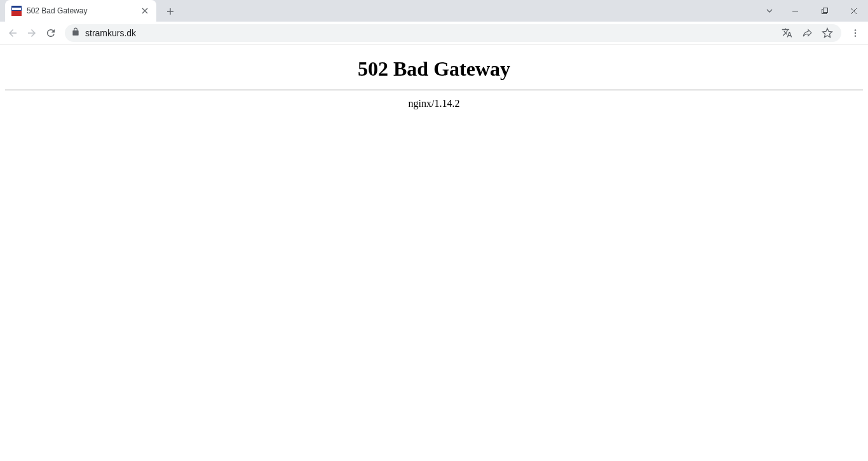 The height and width of the screenshot is (461, 868). I want to click on reload-button, so click(51, 33).